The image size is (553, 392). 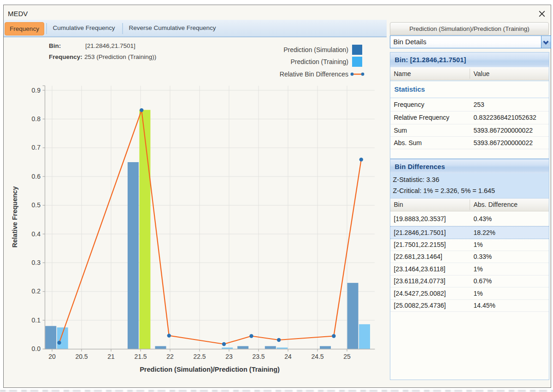 What do you see at coordinates (65, 57) in the screenshot?
I see `svg-text: Frequency:` at bounding box center [65, 57].